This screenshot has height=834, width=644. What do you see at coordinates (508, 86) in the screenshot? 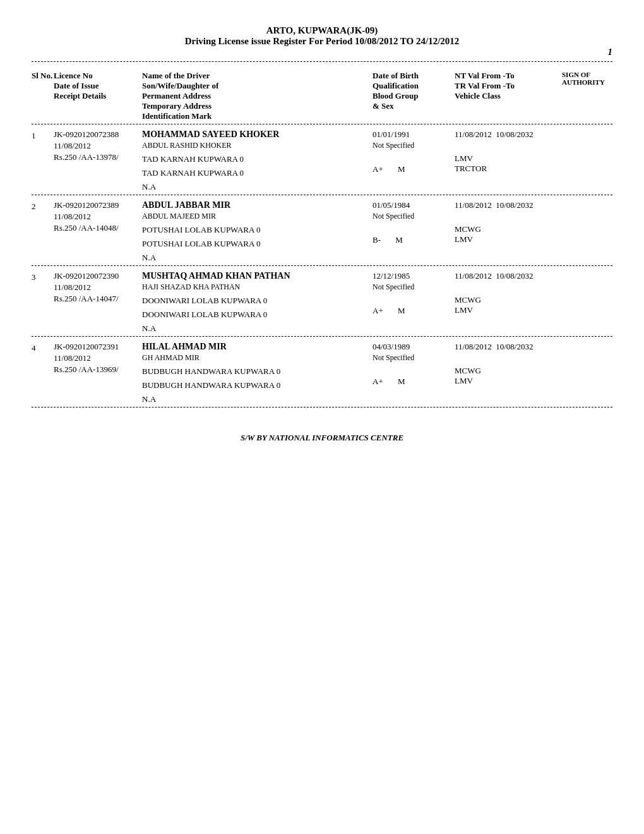
I see `col-header-ntval: NT Val From -To TR Val From -To Vehicle …` at bounding box center [508, 86].